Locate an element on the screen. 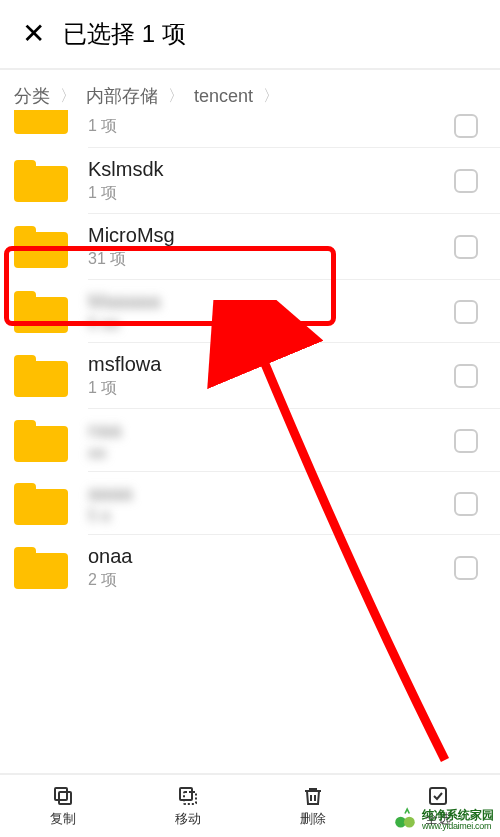 This screenshot has width=500, height=837. watermark-title: 纯净系统家园 is located at coordinates (458, 816).